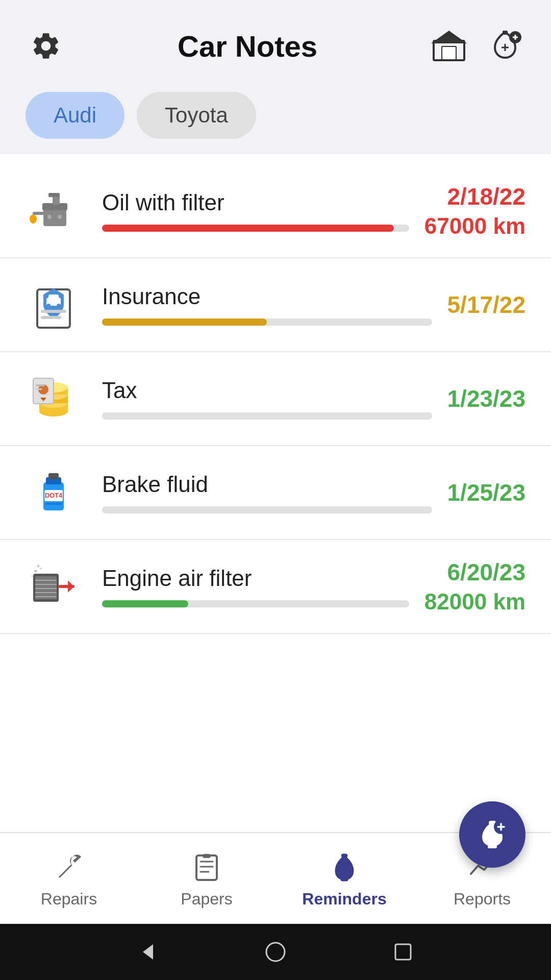 The height and width of the screenshot is (980, 551). I want to click on engine-air-filter-progress-bg, so click(256, 604).